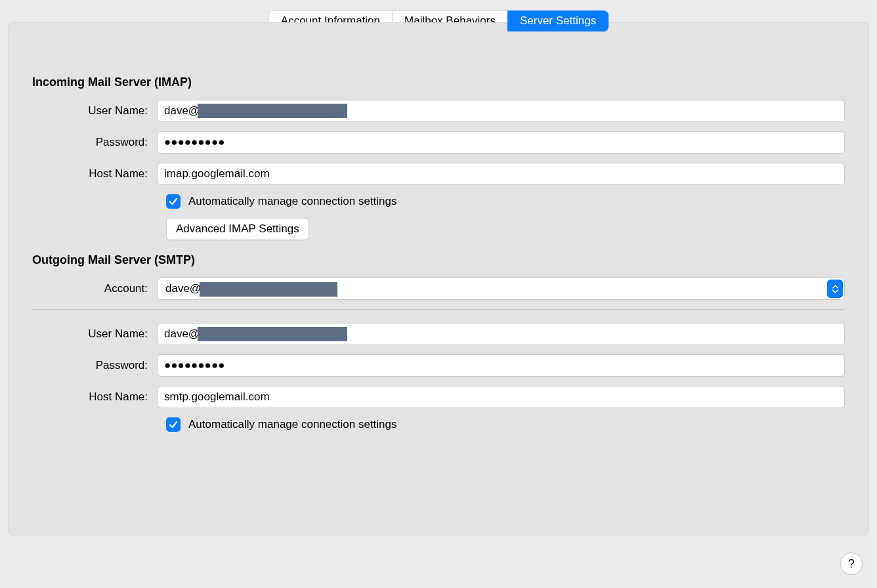  Describe the element at coordinates (95, 289) in the screenshot. I see `outgoing-account-label: Account:` at that location.